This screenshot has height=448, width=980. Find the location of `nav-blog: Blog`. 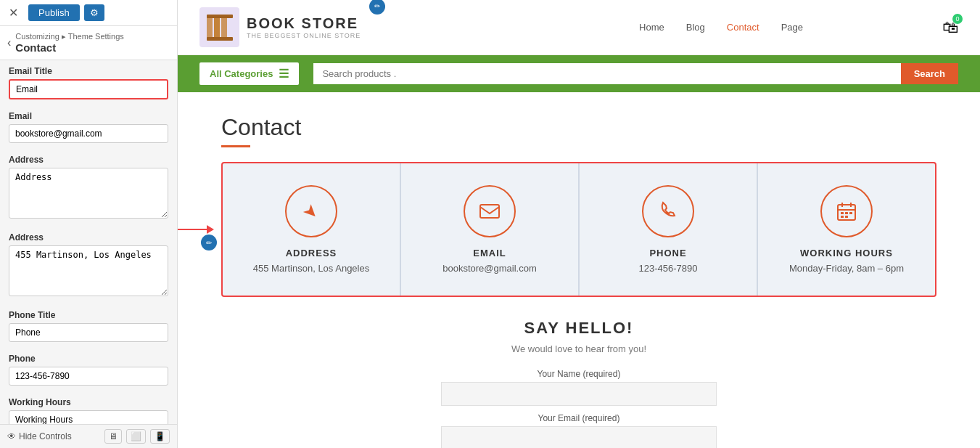

nav-blog: Blog is located at coordinates (696, 28).